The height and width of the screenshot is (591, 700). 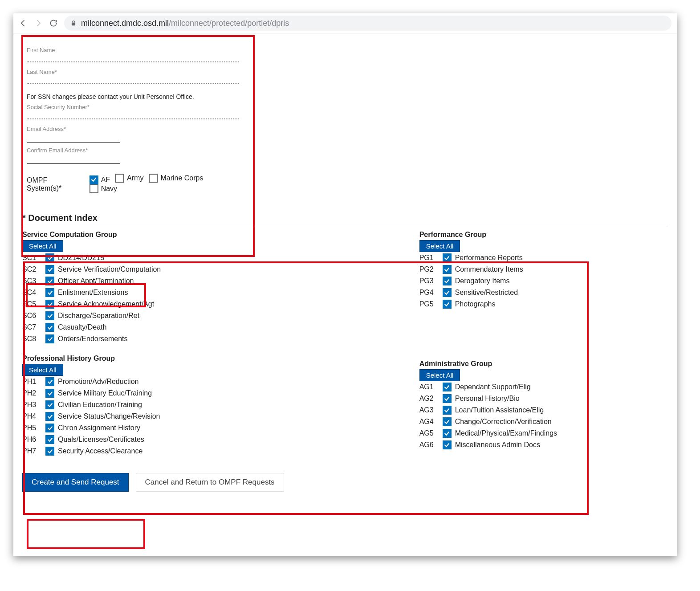 What do you see at coordinates (182, 178) in the screenshot?
I see `ompf-option-label: Marine Corps` at bounding box center [182, 178].